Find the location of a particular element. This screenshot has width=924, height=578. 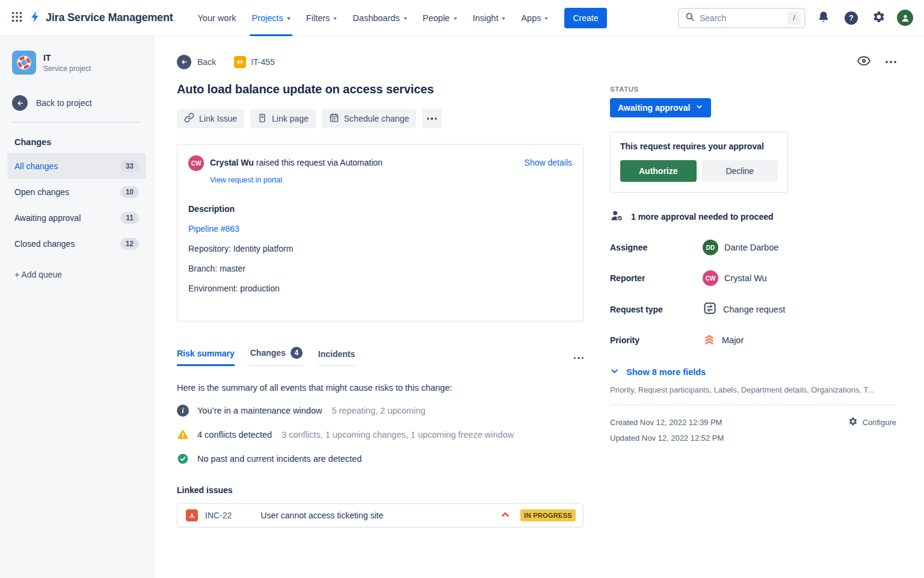

queue-count-badge: 11 is located at coordinates (130, 218).